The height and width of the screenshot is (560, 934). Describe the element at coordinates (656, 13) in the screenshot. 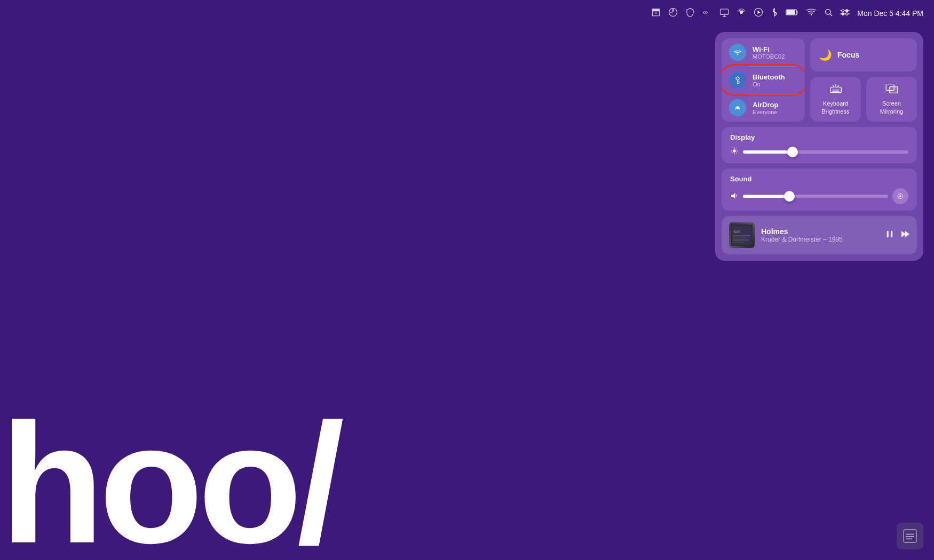

I see `archive-icon` at that location.